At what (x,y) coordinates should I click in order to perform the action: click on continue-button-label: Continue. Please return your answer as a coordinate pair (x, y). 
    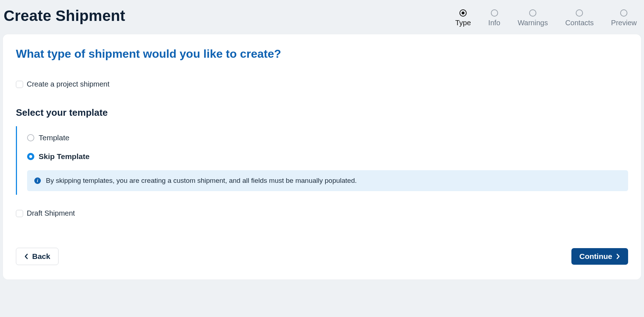
    Looking at the image, I should click on (596, 256).